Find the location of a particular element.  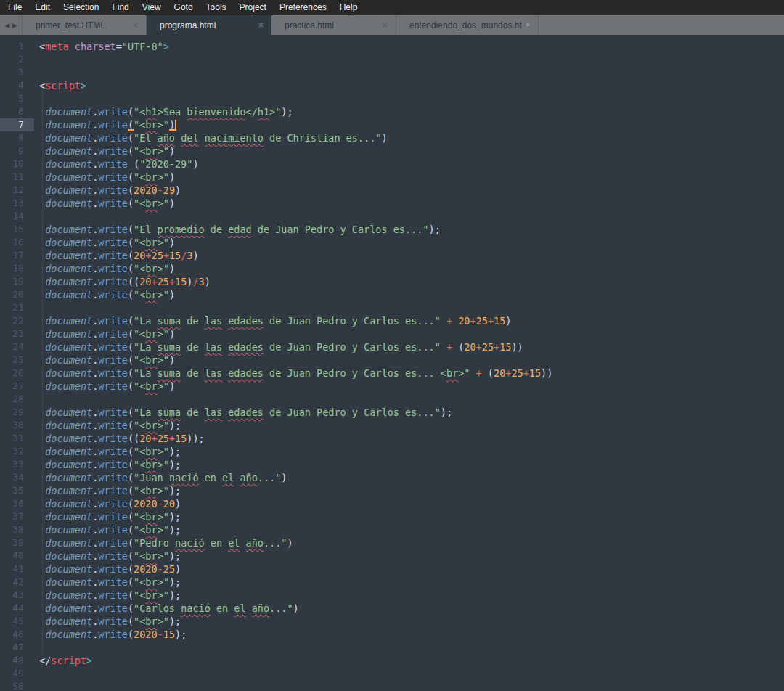

line-number: 47 is located at coordinates (17, 647).